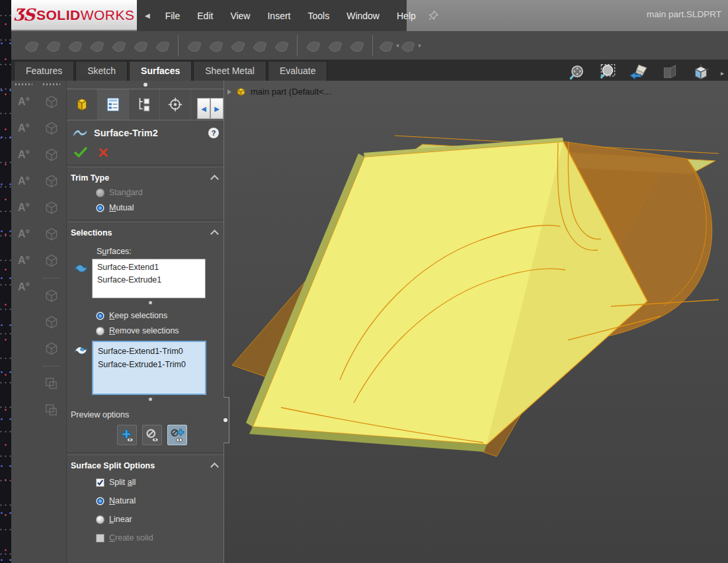 The image size is (728, 563). Describe the element at coordinates (176, 105) in the screenshot. I see `dimxpertmanager-tab` at that location.